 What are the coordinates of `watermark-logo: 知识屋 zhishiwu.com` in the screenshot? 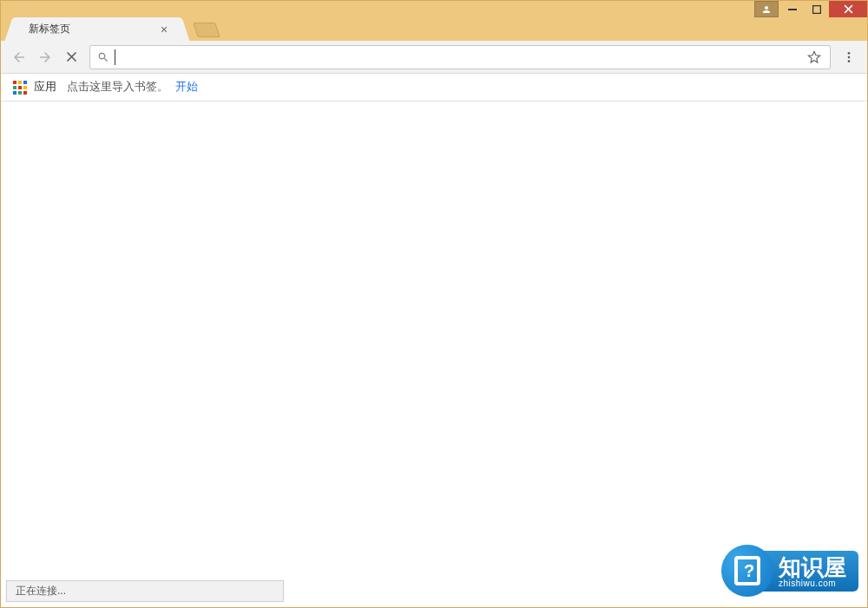 It's located at (786, 571).